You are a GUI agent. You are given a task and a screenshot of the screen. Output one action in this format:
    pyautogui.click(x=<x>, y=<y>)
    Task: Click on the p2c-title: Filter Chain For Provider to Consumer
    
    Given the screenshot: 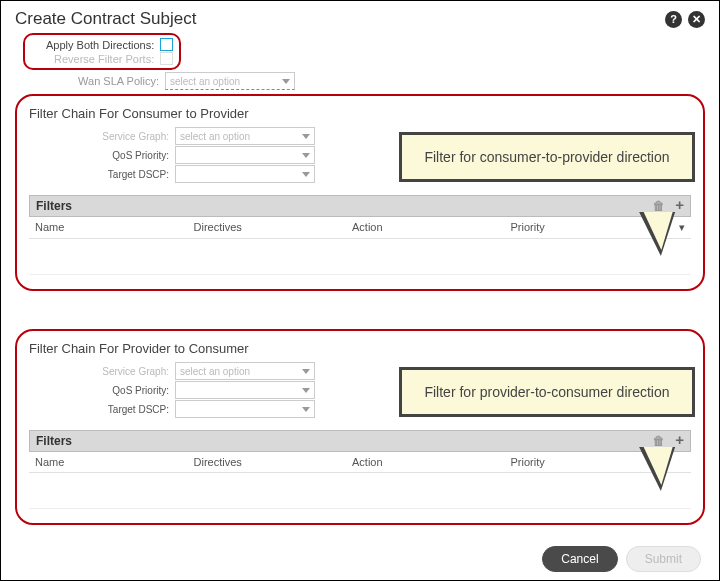 What is the action you would take?
    pyautogui.click(x=360, y=348)
    